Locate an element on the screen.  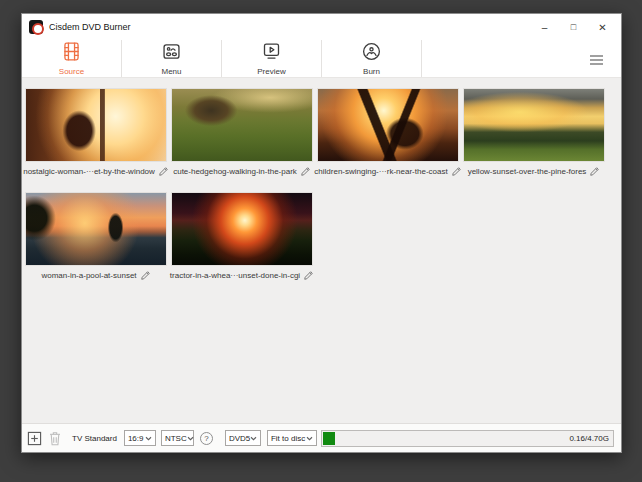
tv-standard-select: NTSC is located at coordinates (178, 438).